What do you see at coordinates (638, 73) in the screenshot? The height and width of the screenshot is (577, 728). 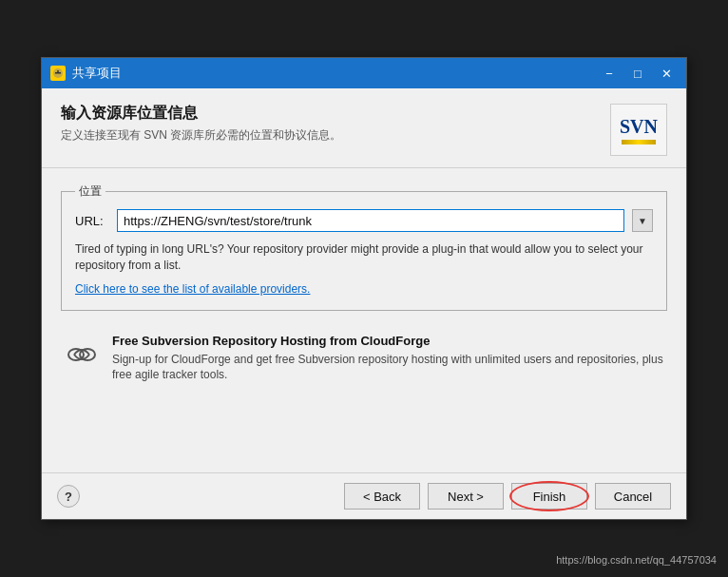 I see `titlebar-controls: − □ ✕` at bounding box center [638, 73].